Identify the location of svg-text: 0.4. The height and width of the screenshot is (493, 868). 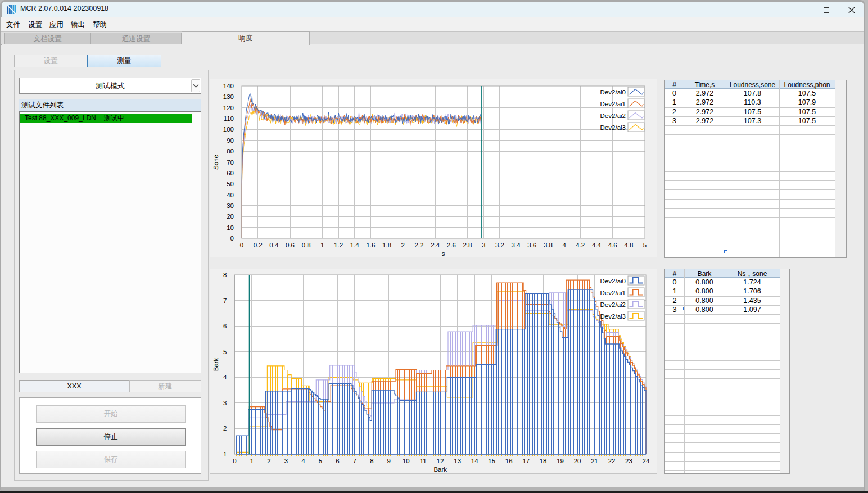
(274, 245).